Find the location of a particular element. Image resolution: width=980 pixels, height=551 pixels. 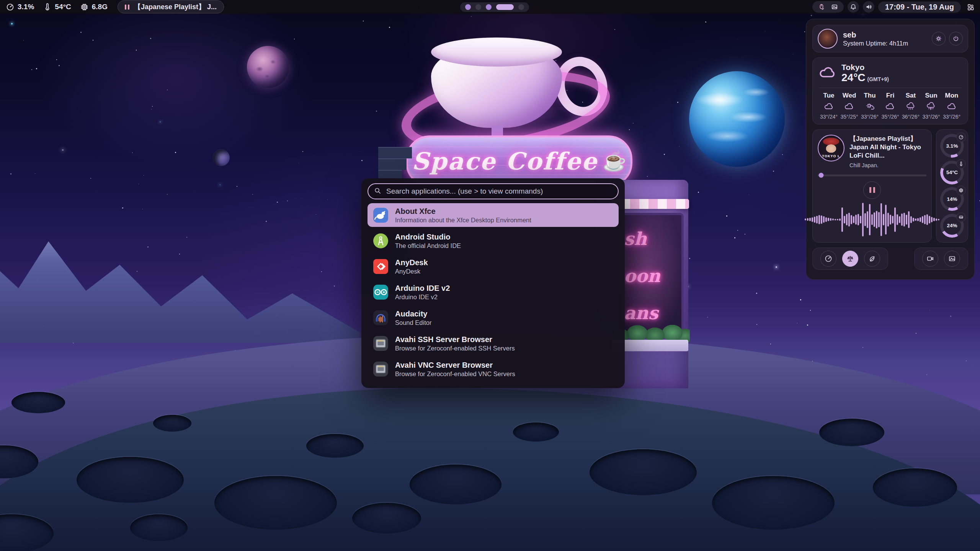

kvm-tray-icon is located at coordinates (822, 7).